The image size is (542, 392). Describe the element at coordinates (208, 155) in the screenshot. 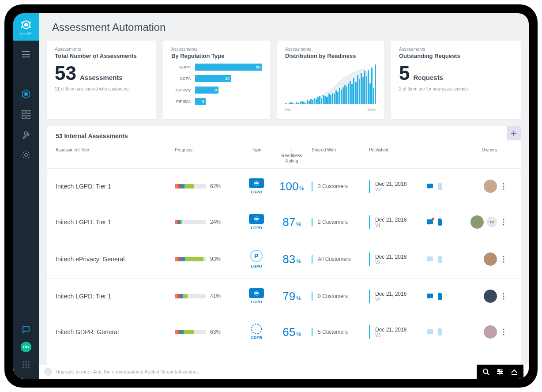

I see `col-progress: Progress` at that location.